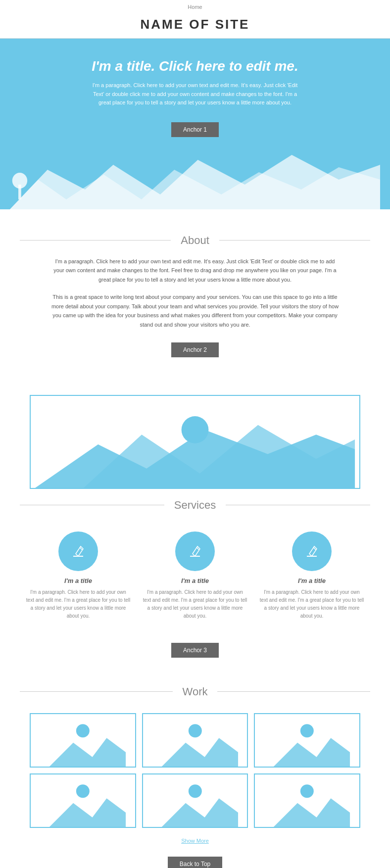 The image size is (390, 868). Describe the element at coordinates (195, 841) in the screenshot. I see `show-more-link: Show More` at that location.